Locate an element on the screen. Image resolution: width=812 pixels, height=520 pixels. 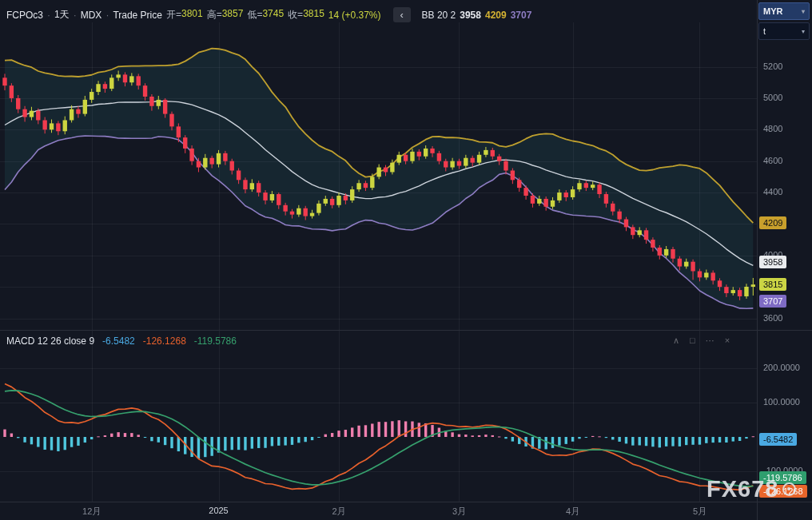
bb-lower-value: 3707 is located at coordinates (521, 15).